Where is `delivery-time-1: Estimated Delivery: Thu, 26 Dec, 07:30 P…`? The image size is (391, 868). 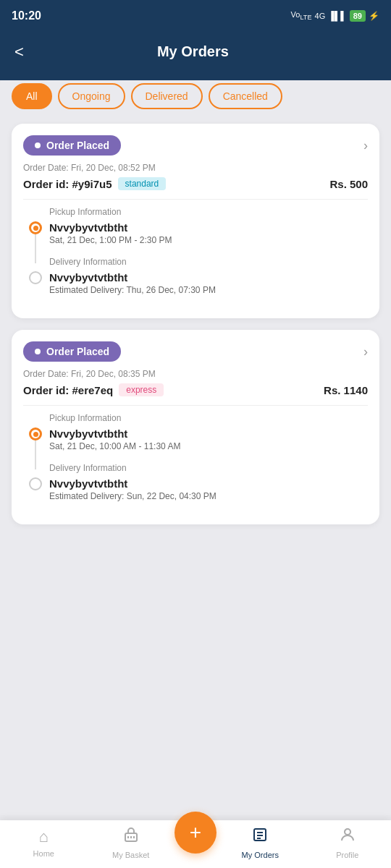 delivery-time-1: Estimated Delivery: Thu, 26 Dec, 07:30 P… is located at coordinates (209, 290).